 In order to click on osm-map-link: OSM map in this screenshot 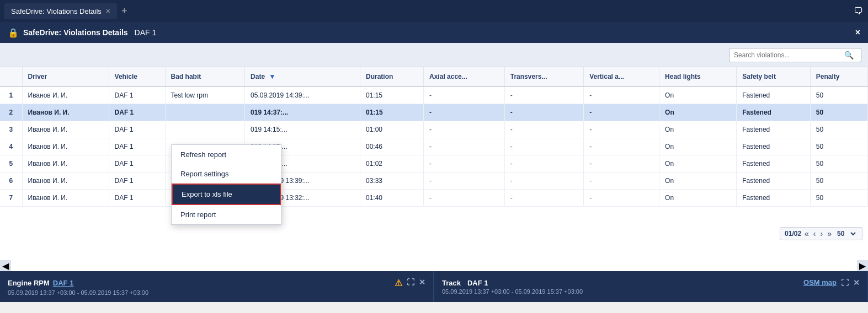, I will do `click(820, 283)`.